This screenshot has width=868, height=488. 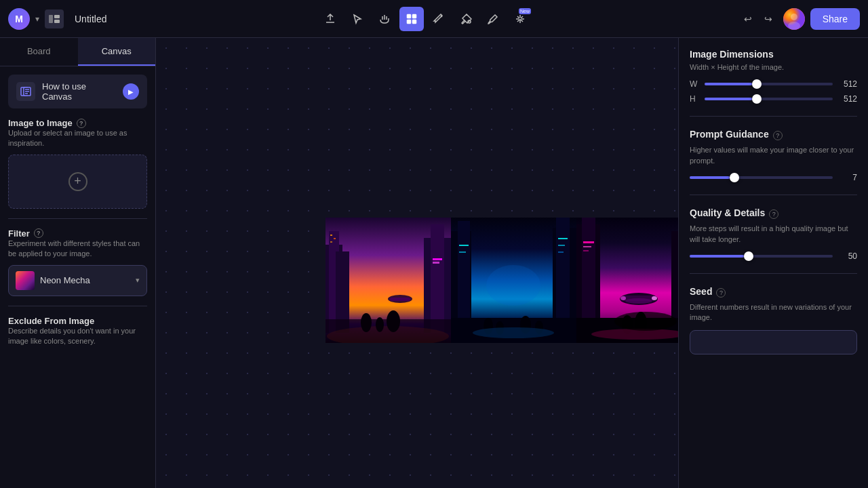 I want to click on prompt-guidance-section: Prompt Guidance ? Higher values will mak…, so click(x=773, y=156).